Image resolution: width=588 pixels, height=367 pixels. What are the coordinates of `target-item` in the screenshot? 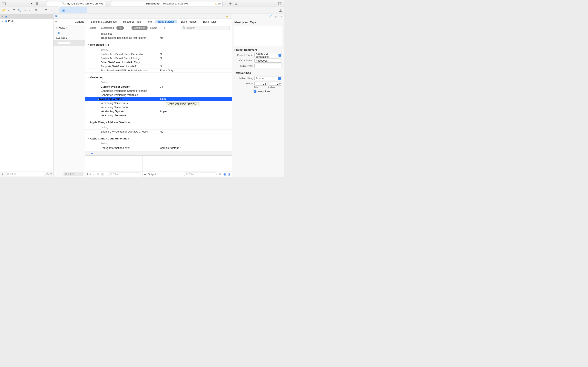 It's located at (69, 43).